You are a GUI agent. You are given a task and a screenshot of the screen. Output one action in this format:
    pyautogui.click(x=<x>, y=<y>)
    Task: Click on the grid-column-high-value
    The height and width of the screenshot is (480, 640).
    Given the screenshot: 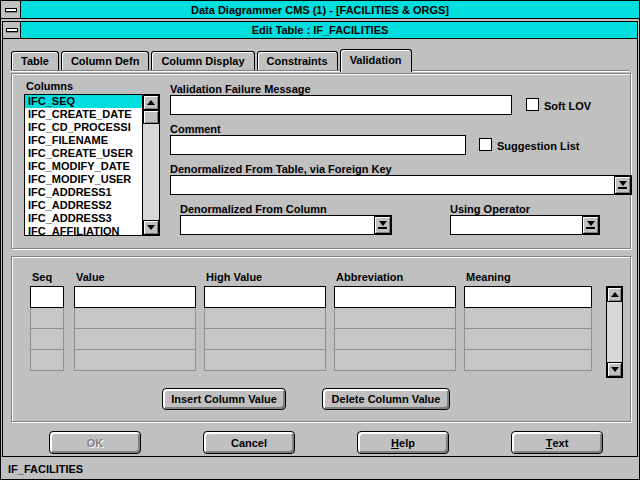 What is the action you would take?
    pyautogui.click(x=265, y=328)
    